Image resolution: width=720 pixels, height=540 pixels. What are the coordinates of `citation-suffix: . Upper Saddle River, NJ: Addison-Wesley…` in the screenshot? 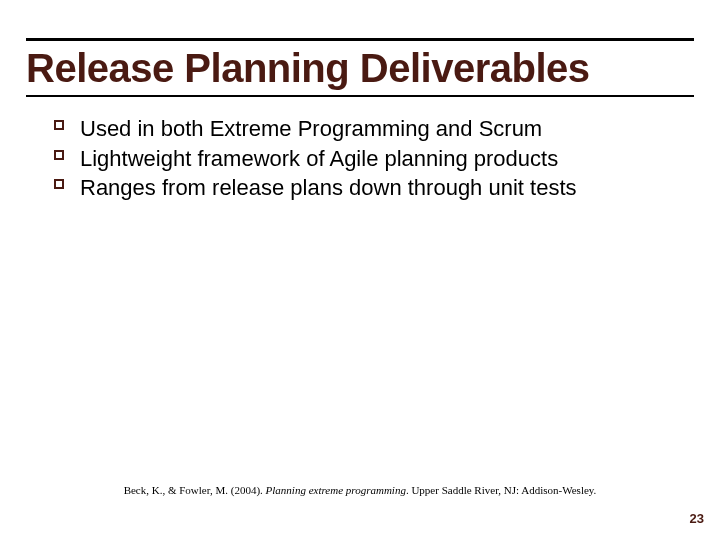 It's located at (501, 490).